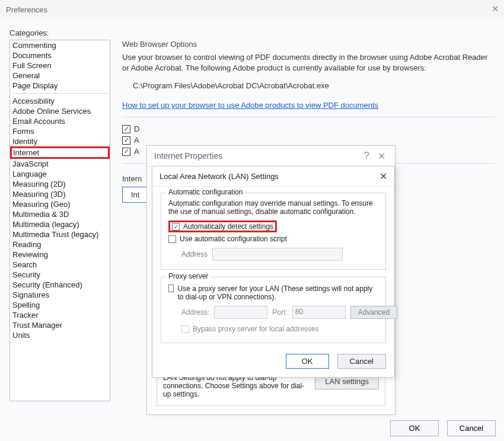 The image size is (504, 441). I want to click on sidebar-item-identity: Identity, so click(60, 141).